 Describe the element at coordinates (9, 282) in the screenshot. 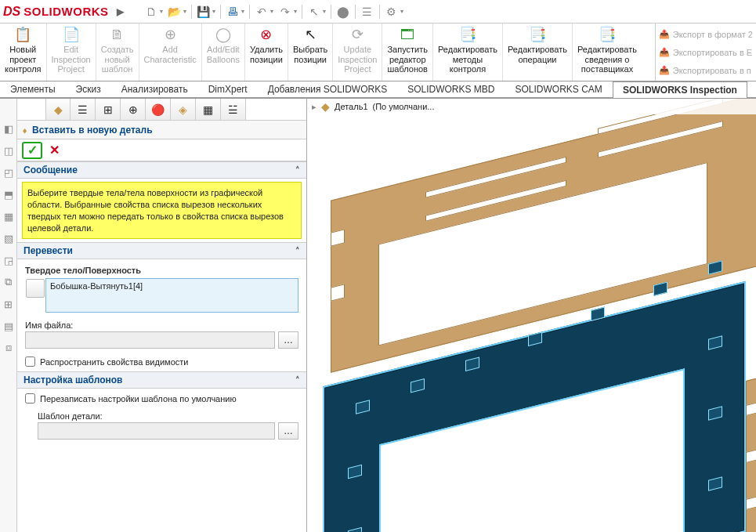

I see `sidebar-ic-8: ⧉` at that location.